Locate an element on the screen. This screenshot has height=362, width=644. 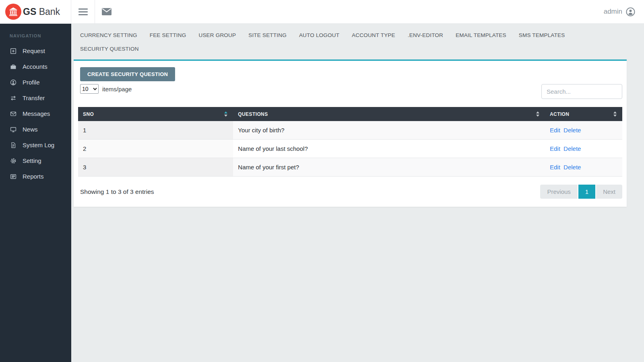
sidebar-item-label: Setting is located at coordinates (32, 161).